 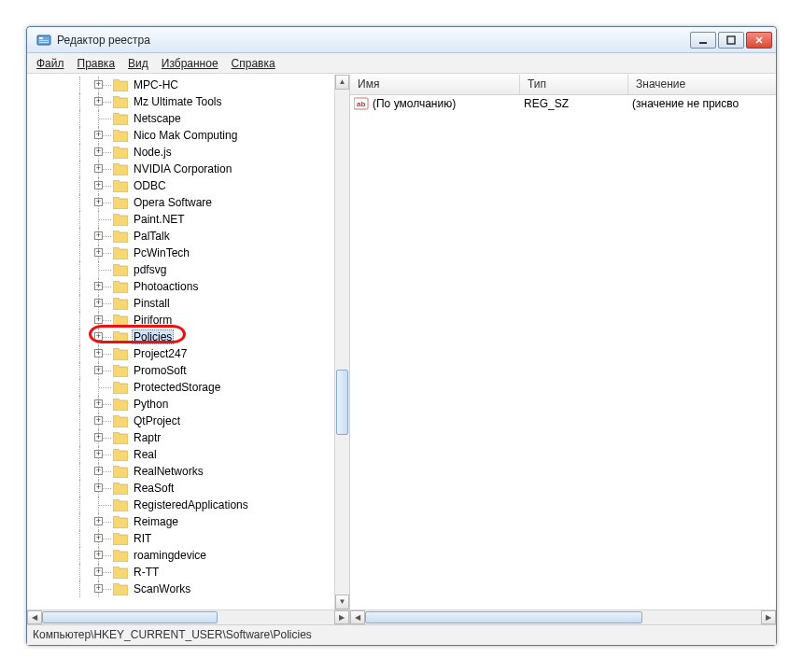 What do you see at coordinates (189, 617) in the screenshot?
I see `tree-horizontal-scrollbar: ◀ ▶` at bounding box center [189, 617].